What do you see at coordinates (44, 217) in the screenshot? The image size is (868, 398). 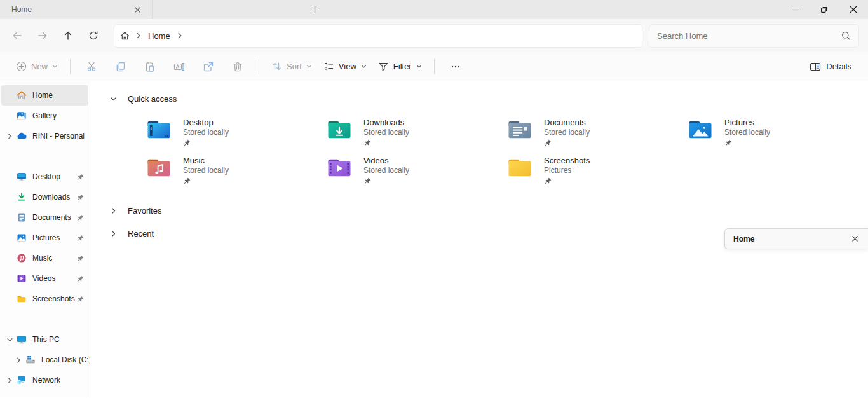 I see `sidebar-item-documents: Documents` at bounding box center [44, 217].